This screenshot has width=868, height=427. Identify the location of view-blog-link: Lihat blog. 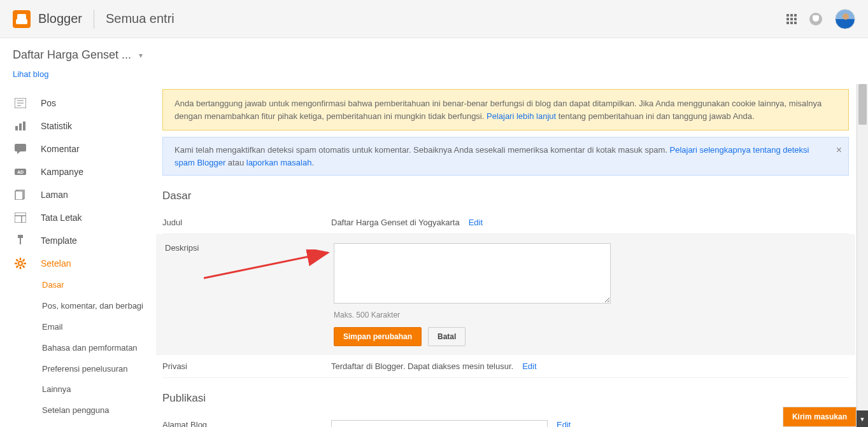
(31, 70).